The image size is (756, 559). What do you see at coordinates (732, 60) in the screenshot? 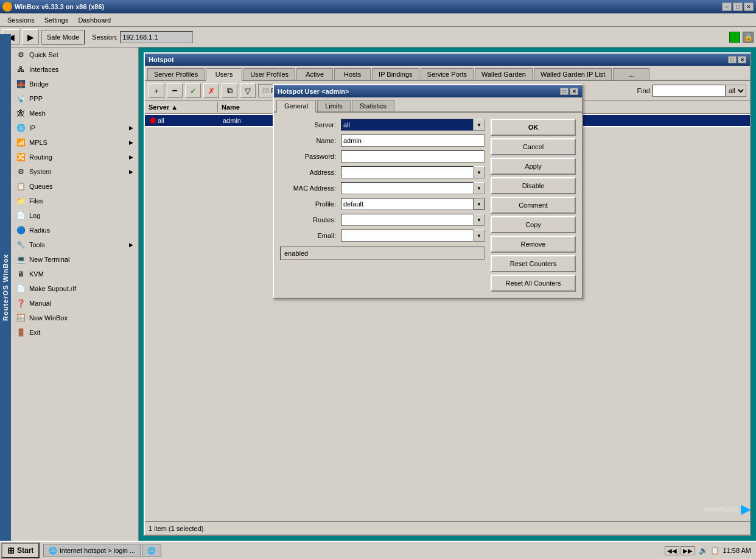
I see `hotspot-restore-button: □` at bounding box center [732, 60].